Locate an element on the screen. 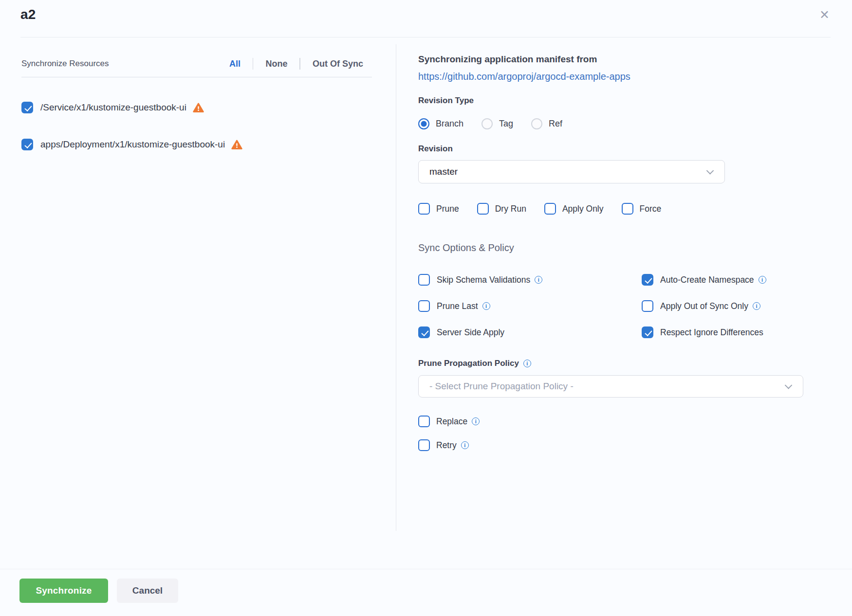 This screenshot has width=852, height=616. radio-label: Tag is located at coordinates (506, 124).